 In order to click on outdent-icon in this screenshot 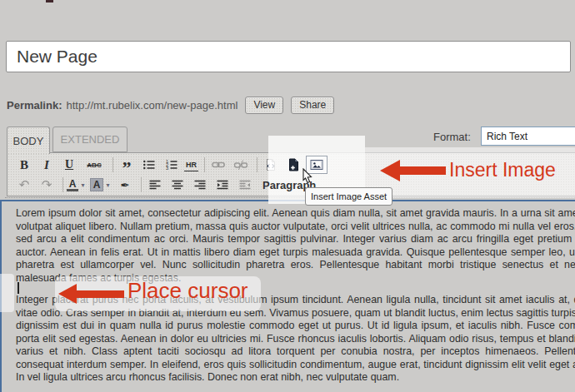, I will do `click(245, 185)`.